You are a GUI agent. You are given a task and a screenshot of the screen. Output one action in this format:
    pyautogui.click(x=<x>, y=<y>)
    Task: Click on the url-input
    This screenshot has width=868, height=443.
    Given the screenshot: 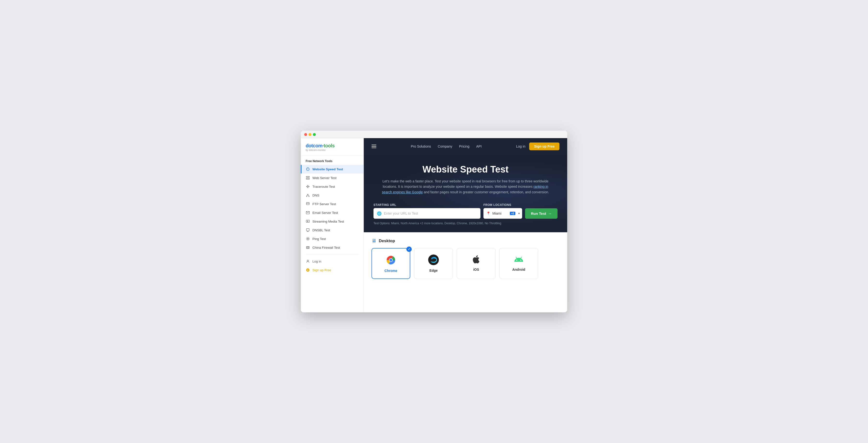 What is the action you would take?
    pyautogui.click(x=427, y=213)
    